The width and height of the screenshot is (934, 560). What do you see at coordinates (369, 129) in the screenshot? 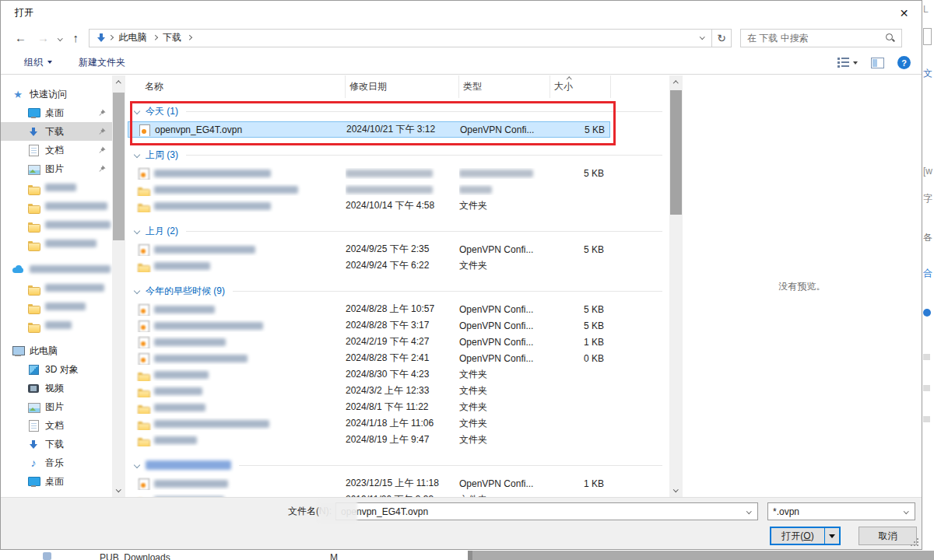
I see `file-row-selected: openvpn_EG4T.ovpn2024/10/21 下午 3:12OpenV…` at bounding box center [369, 129].